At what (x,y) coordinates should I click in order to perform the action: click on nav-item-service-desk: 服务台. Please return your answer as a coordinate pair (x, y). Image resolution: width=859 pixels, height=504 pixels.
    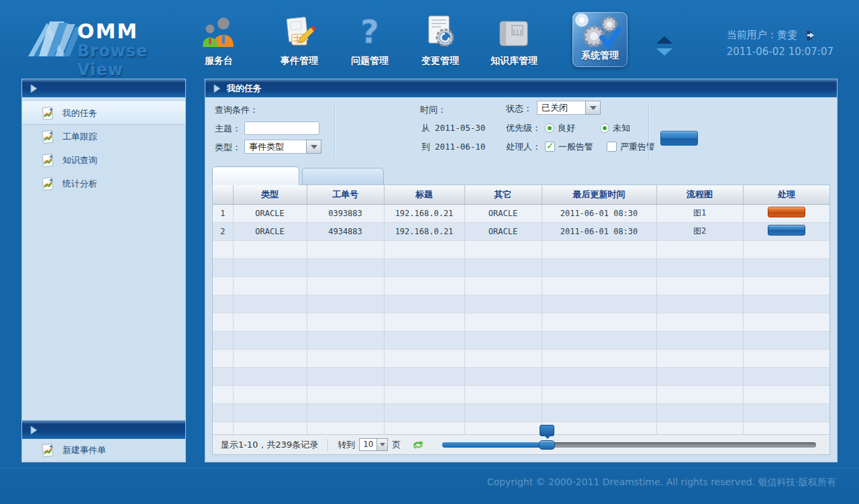
    Looking at the image, I should click on (219, 40).